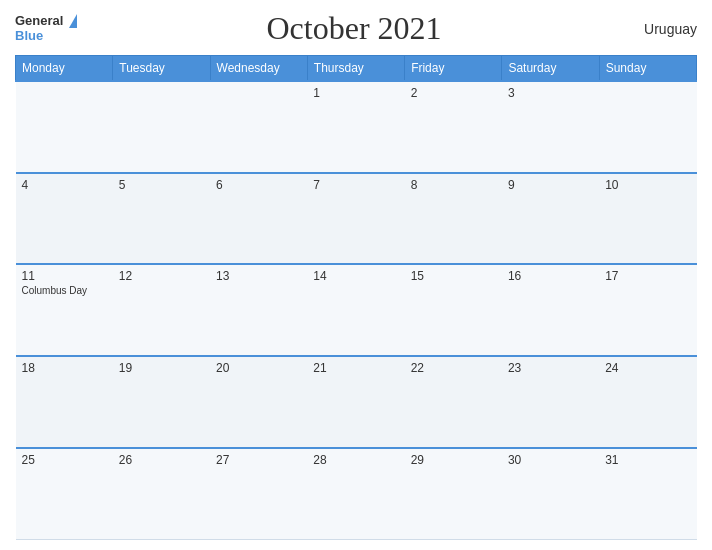 The height and width of the screenshot is (550, 712). What do you see at coordinates (356, 28) in the screenshot?
I see `calendar-header: General Blue October 2021 Uruguay` at bounding box center [356, 28].